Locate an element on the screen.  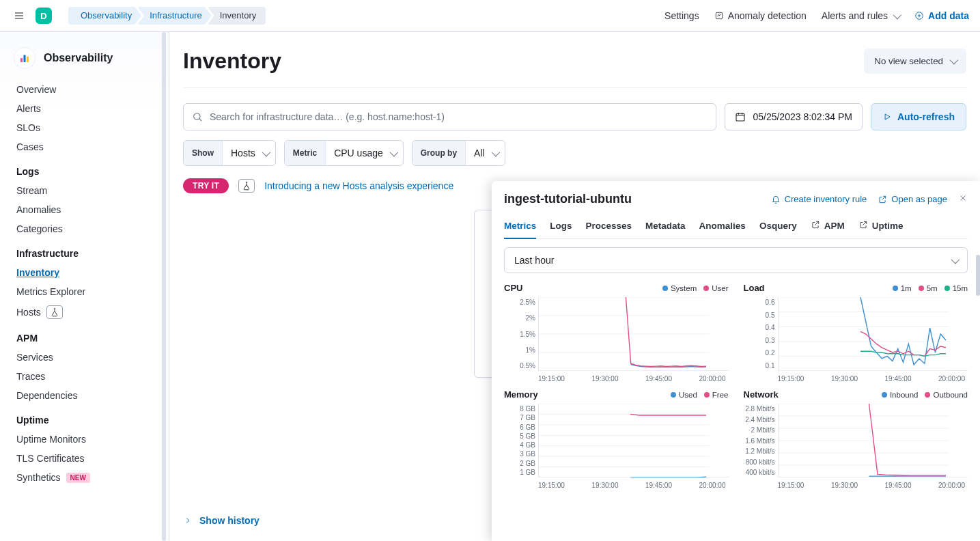
add-data-button: Add data is located at coordinates (942, 16).